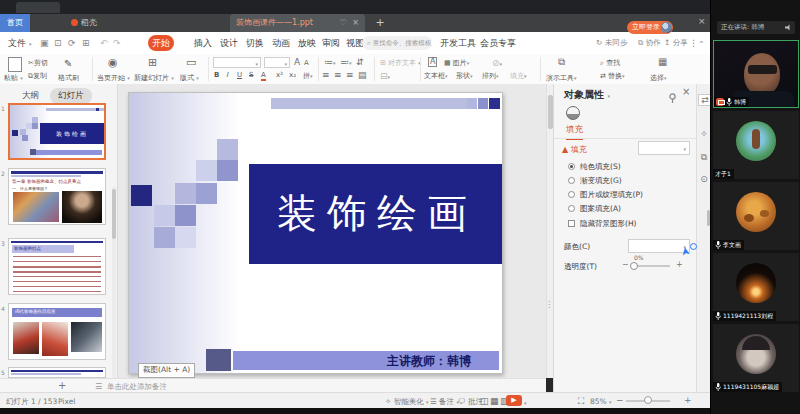 The width and height of the screenshot is (800, 414). I want to click on fill-icon-disabled: ⊘▾, so click(497, 63).